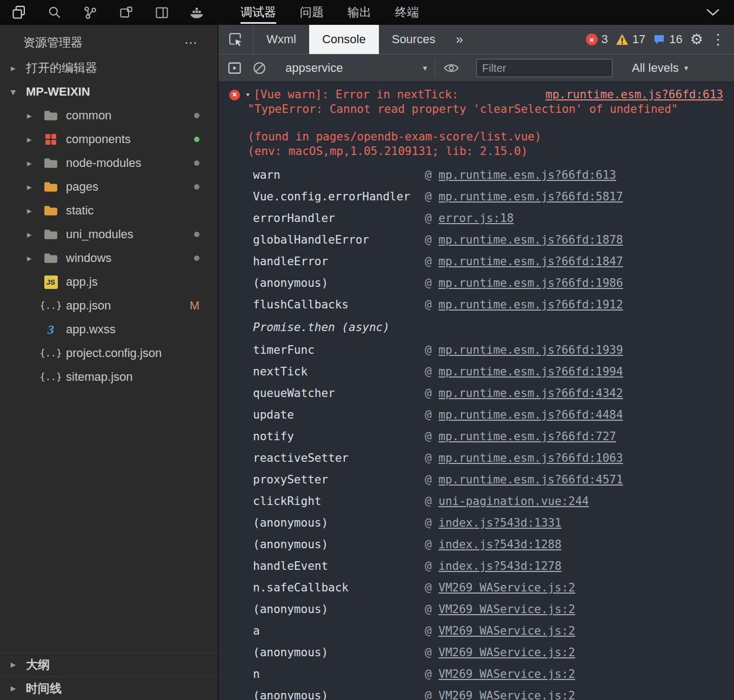 This screenshot has height=700, width=734. What do you see at coordinates (109, 329) in the screenshot?
I see `tree-item-app.wxss: 3app.wxss` at bounding box center [109, 329].